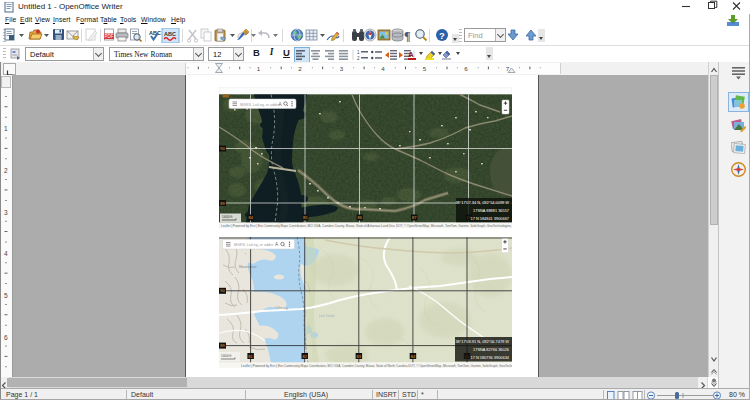 The image size is (750, 400). I want to click on svg-text: 83, so click(360, 356).